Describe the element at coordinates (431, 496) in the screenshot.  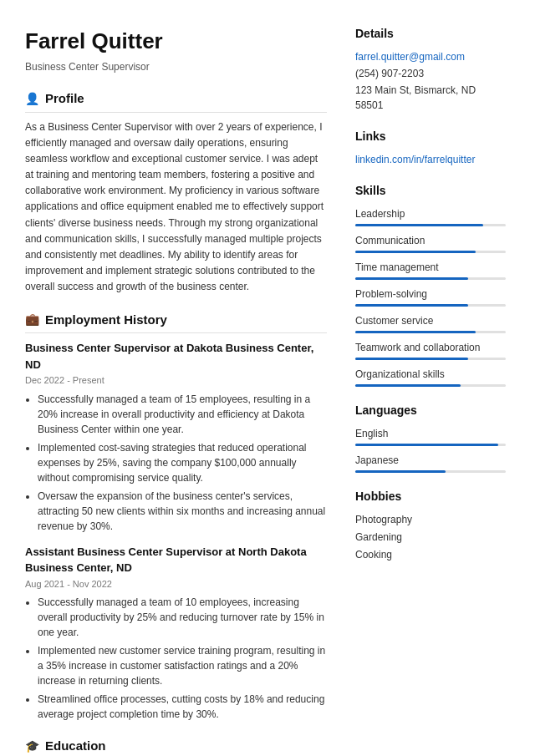
I see `hobbies-title: Hobbies` at that location.